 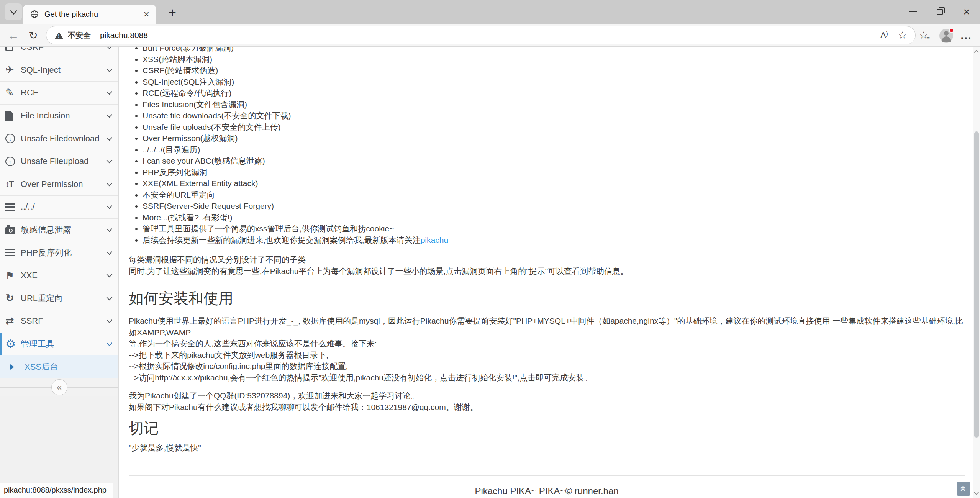 I want to click on warning-icon, so click(x=59, y=35).